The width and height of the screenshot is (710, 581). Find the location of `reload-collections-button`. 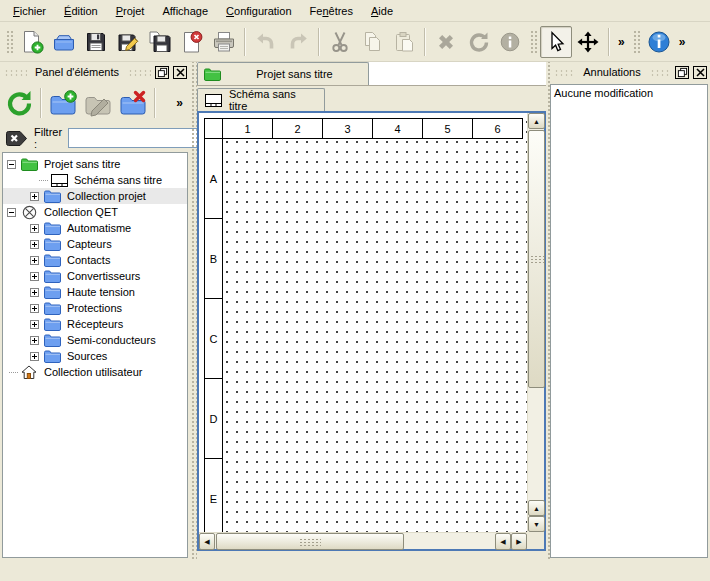

reload-collections-button is located at coordinates (19, 103).